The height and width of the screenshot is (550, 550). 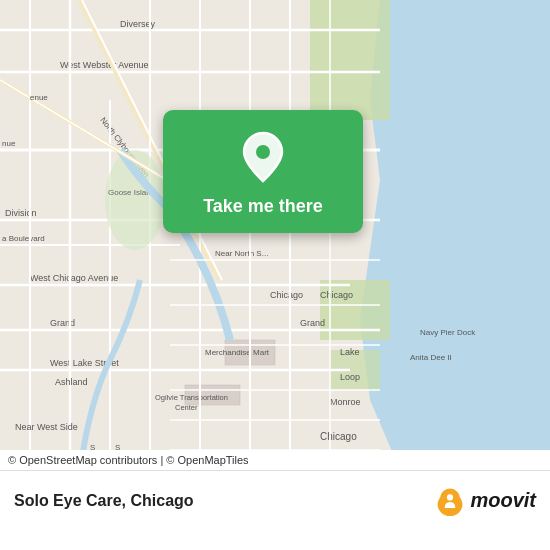 What do you see at coordinates (24, 238) in the screenshot?
I see `svg-text: a Boulevard` at bounding box center [24, 238].